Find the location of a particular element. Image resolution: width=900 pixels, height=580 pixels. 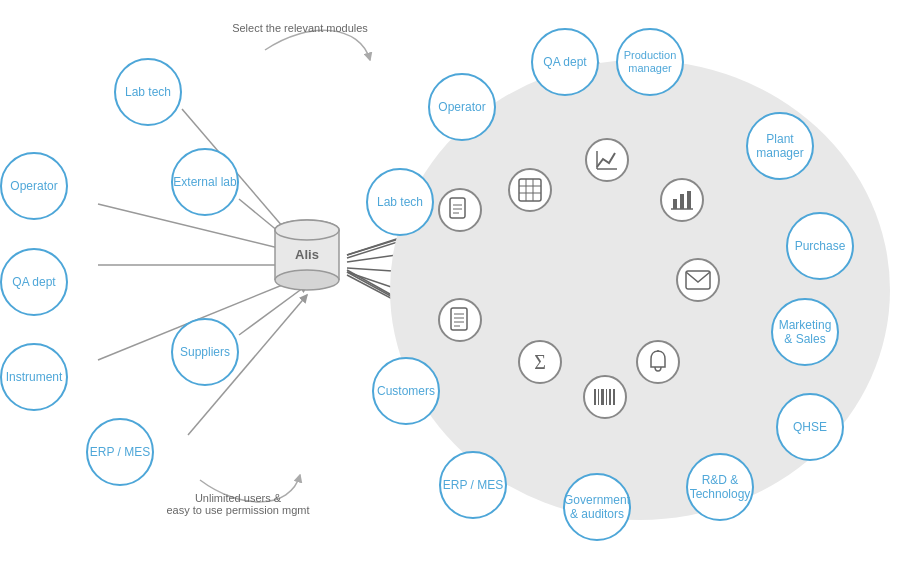

svg-text: Alis is located at coordinates (307, 254).